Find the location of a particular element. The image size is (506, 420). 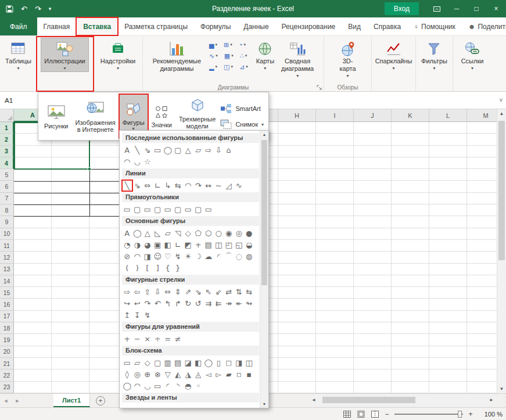

cell-K20 is located at coordinates (410, 352).